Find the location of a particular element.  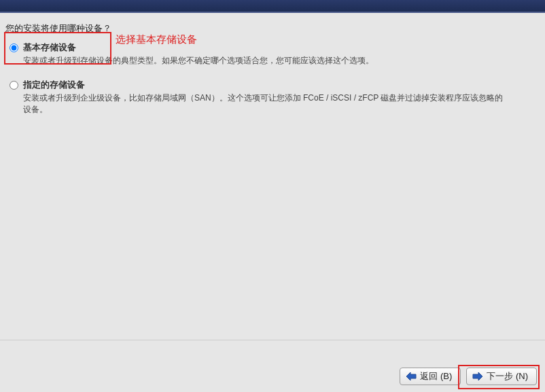

arrow-left-icon is located at coordinates (411, 376).